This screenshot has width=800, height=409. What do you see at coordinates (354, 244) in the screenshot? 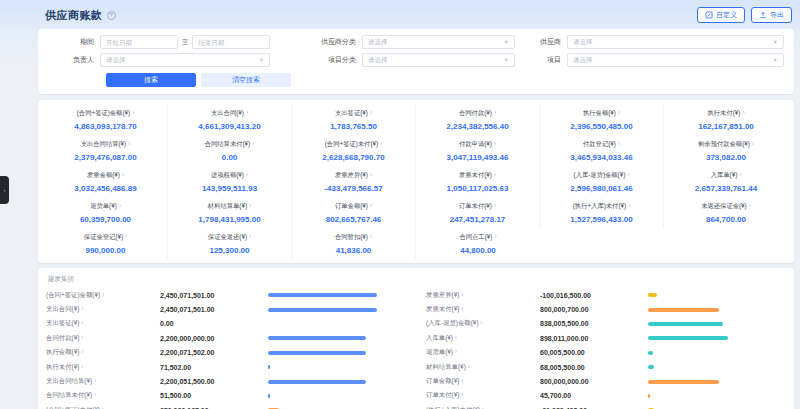
I see `stat-card: 合同暂扣(¥)›41,836.00` at bounding box center [354, 244].